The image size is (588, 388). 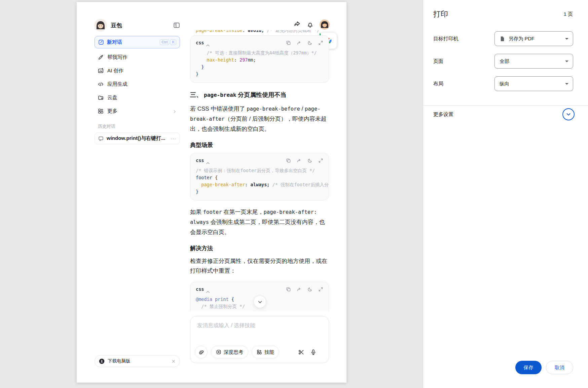 I want to click on new-chat-icon, so click(x=101, y=42).